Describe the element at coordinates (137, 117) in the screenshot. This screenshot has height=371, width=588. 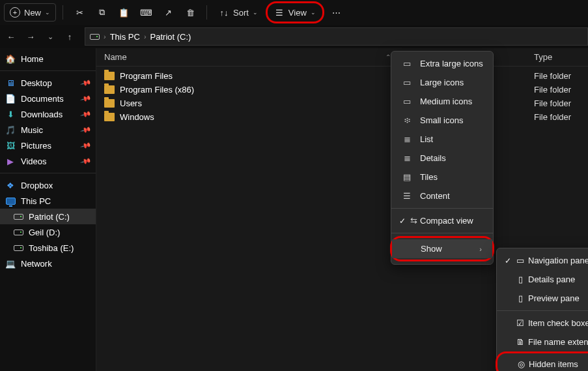
I see `file-name: Windows` at that location.